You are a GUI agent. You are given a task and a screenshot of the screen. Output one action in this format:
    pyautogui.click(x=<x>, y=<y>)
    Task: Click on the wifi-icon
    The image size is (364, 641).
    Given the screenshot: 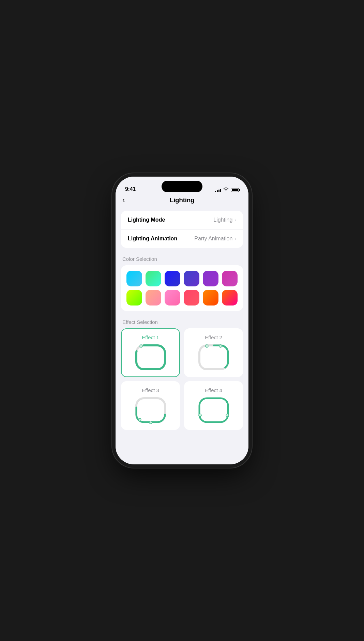 What is the action you would take?
    pyautogui.click(x=226, y=190)
    